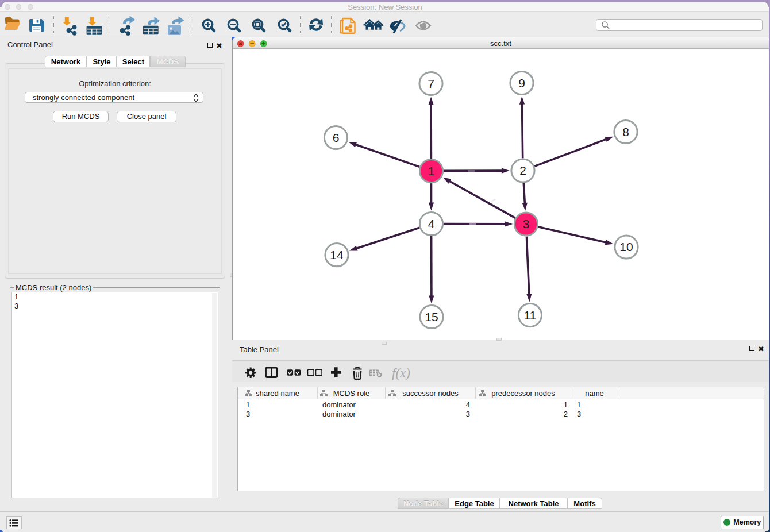  Describe the element at coordinates (530, 315) in the screenshot. I see `svg-text: 11` at that location.